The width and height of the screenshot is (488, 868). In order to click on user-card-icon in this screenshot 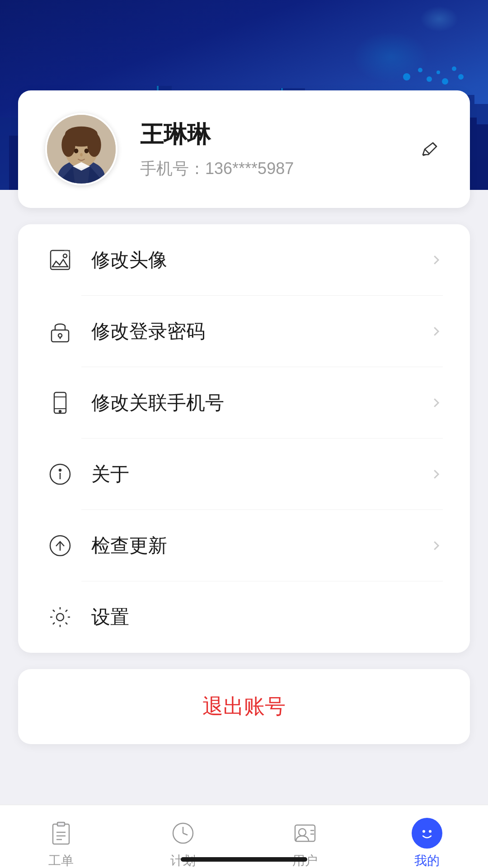, I will do `click(305, 833)`.